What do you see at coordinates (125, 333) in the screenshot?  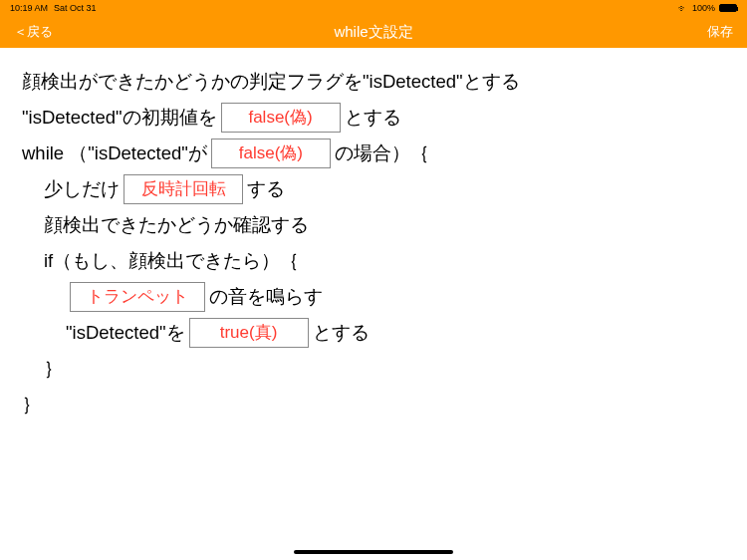 I see `text-segment: "isDetected"を` at bounding box center [125, 333].